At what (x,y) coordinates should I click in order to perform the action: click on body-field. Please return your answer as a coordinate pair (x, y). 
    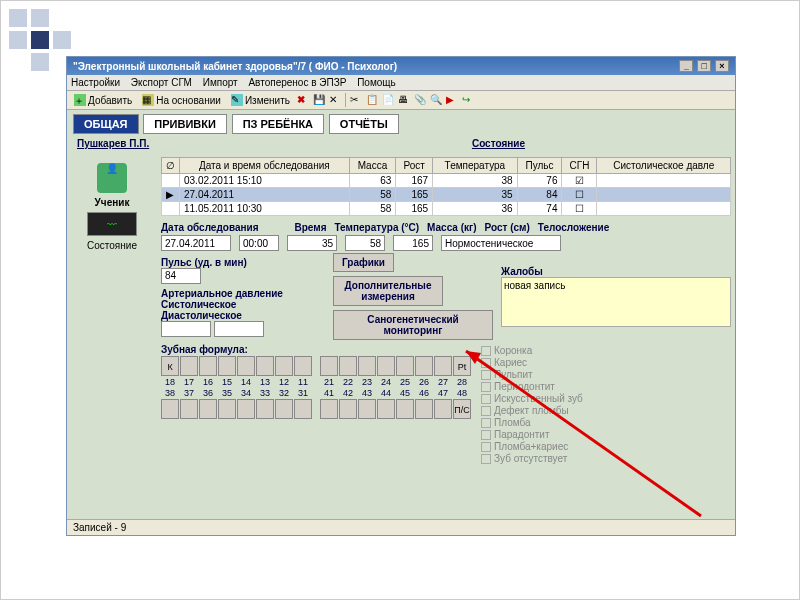
    Looking at the image, I should click on (501, 243).